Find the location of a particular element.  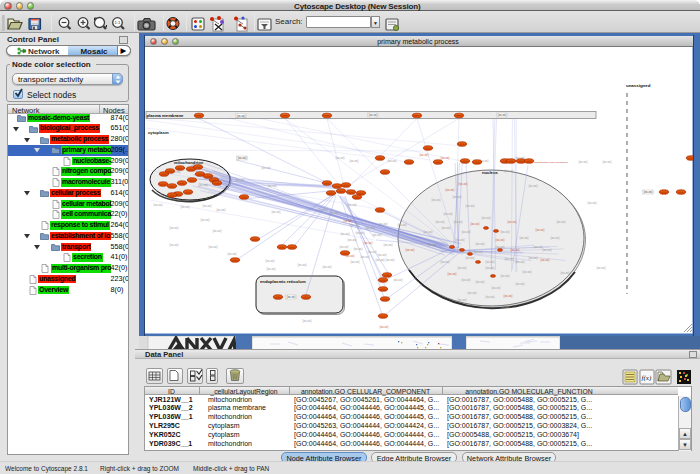

svg-text: unassigned is located at coordinates (638, 86).